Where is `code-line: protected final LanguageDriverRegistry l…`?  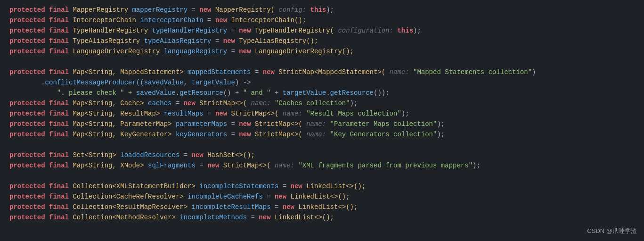 code-line: protected final LanguageDriverRegistry l… is located at coordinates (327, 51).